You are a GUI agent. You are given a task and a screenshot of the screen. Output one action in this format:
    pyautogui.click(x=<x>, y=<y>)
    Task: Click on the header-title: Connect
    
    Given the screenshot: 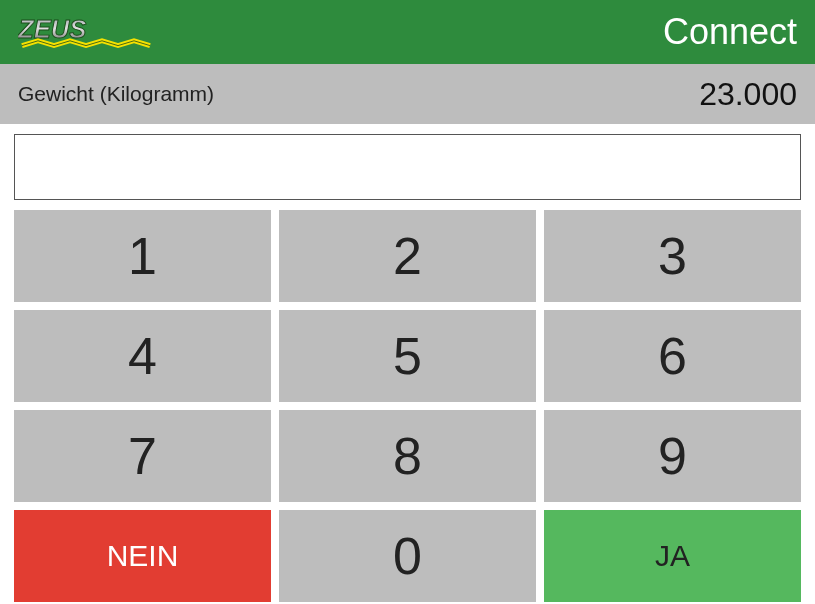 What is the action you would take?
    pyautogui.click(x=730, y=32)
    